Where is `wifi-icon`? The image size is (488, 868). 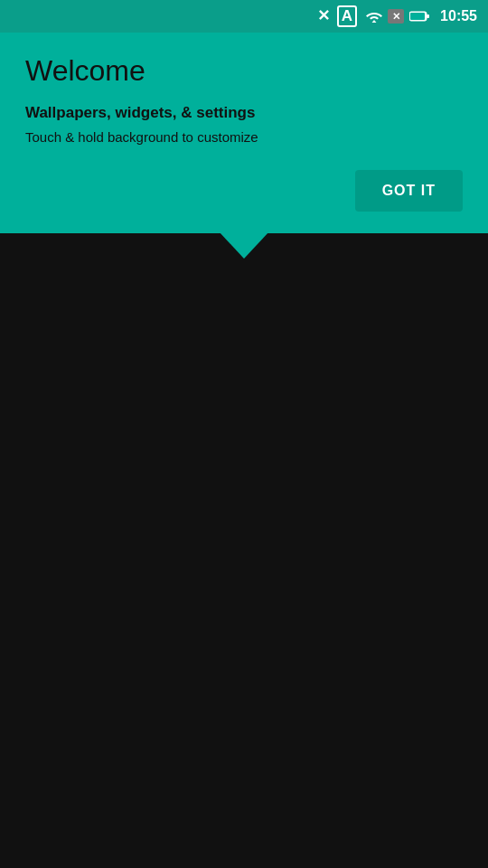
wifi-icon is located at coordinates (374, 16).